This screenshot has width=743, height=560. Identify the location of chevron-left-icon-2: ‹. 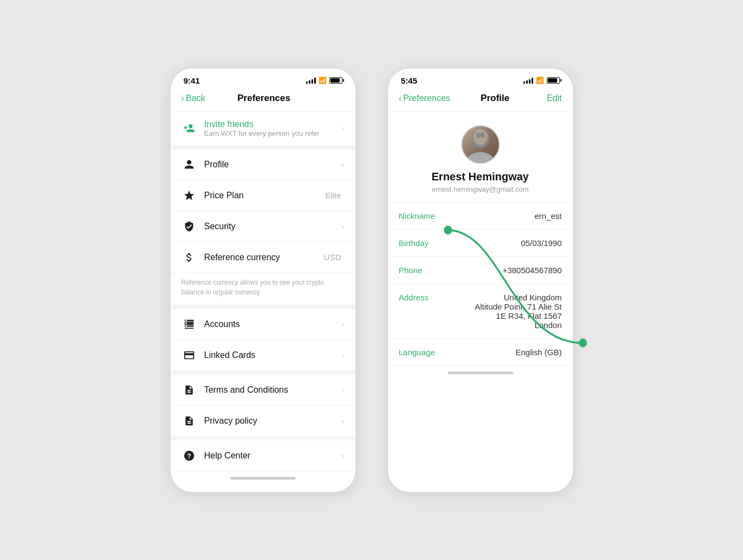
(400, 98).